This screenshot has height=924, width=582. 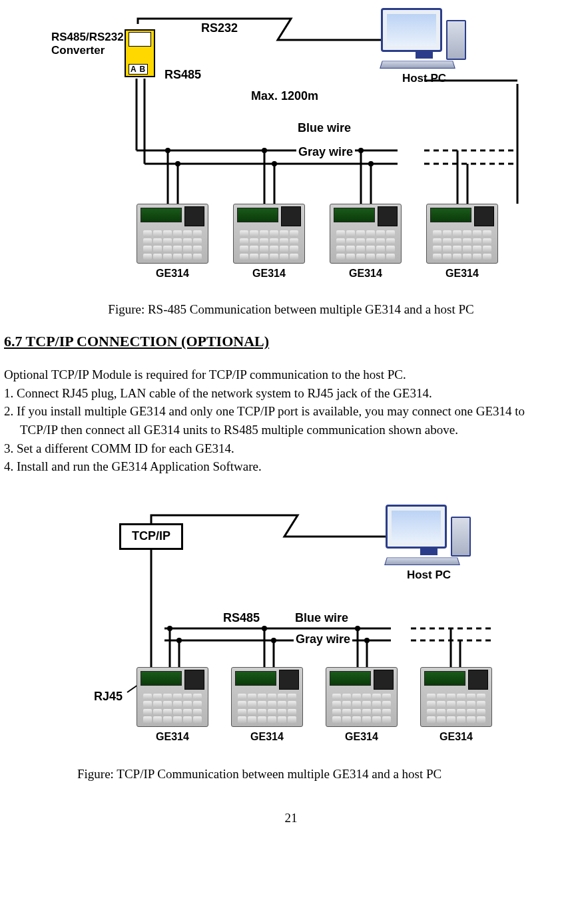 What do you see at coordinates (362, 705) in the screenshot?
I see `device2-3: GE314` at bounding box center [362, 705].